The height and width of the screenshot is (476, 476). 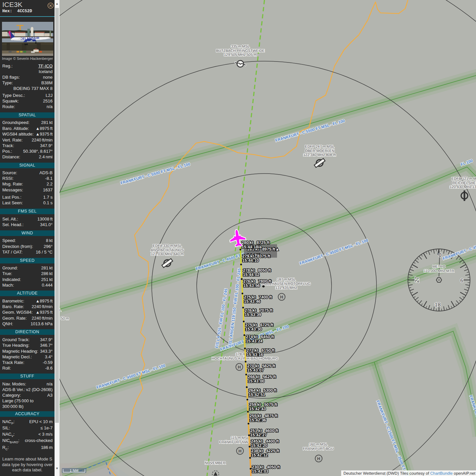 What do you see at coordinates (463, 187) in the screenshot?
I see `svg-text: 120.430 MHz 130 m` at bounding box center [463, 187].